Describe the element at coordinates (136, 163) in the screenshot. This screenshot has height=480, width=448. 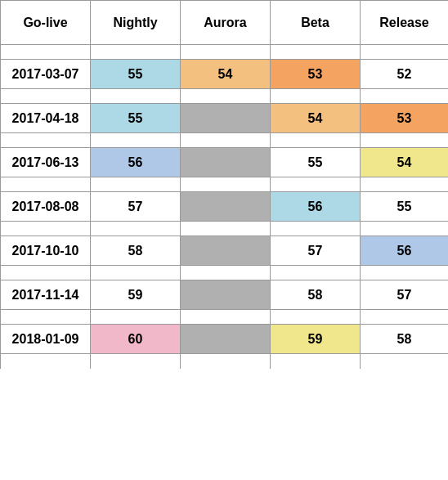
I see `cell-nightly: 56` at that location.